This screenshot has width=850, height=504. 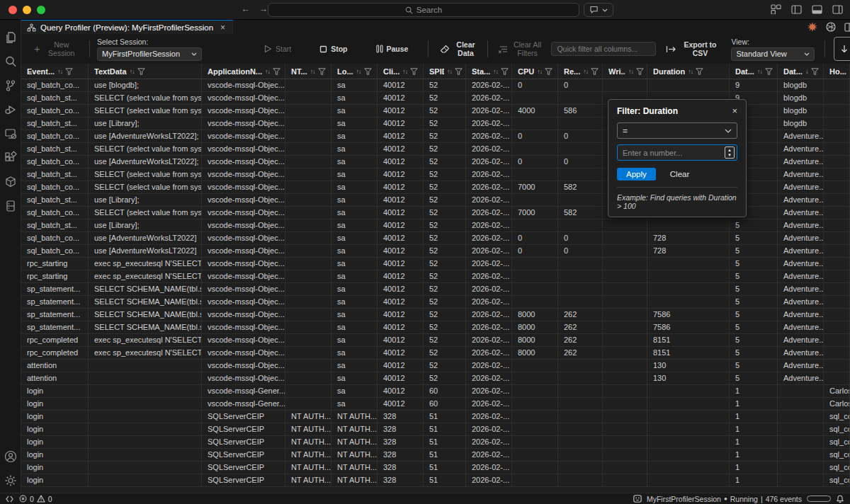 What do you see at coordinates (11, 134) in the screenshot?
I see `remote-explorer-icon` at bounding box center [11, 134].